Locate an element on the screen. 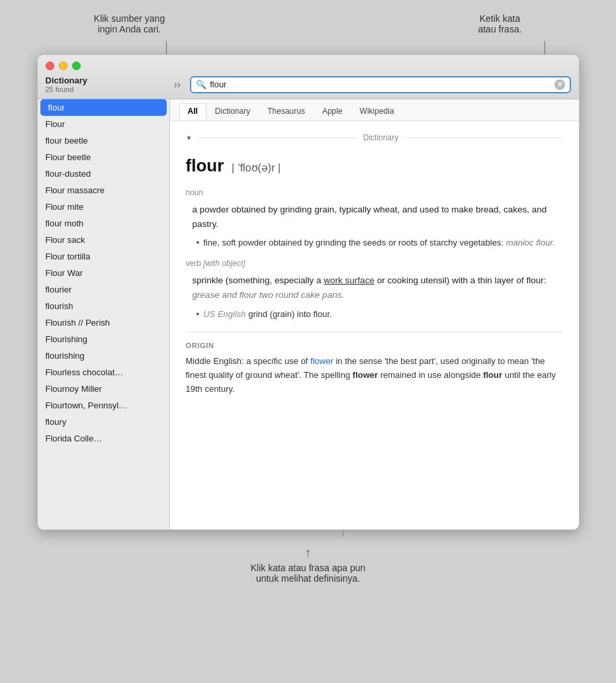  sidebar-item: Flour massacre is located at coordinates (103, 191).